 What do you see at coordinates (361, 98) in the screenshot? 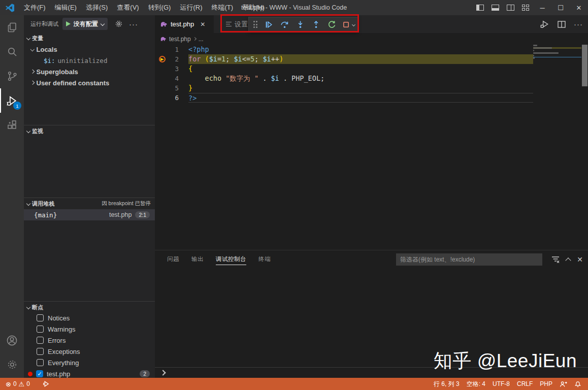
I see `code-content: ?>` at bounding box center [361, 98].